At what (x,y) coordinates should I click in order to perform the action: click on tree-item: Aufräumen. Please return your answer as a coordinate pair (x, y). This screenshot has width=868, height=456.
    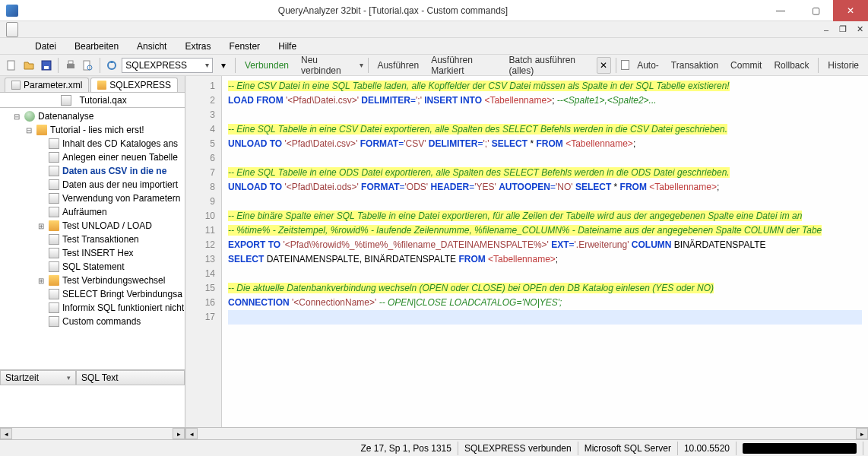
    Looking at the image, I should click on (93, 212).